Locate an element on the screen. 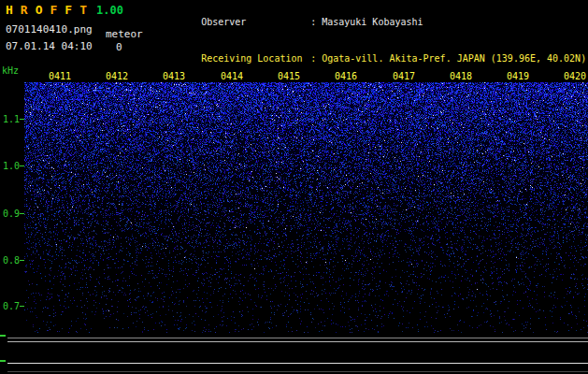  signal-level-baseline is located at coordinates (297, 363).